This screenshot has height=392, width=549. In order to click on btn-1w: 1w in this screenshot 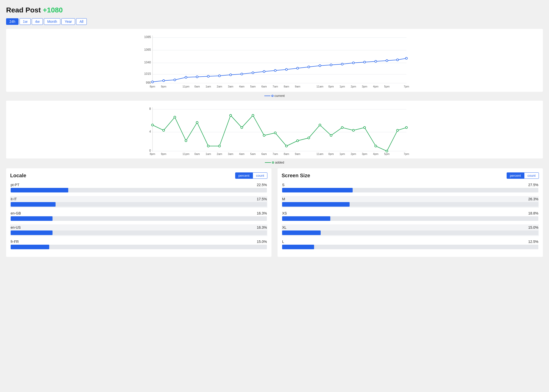, I will do `click(25, 22)`.